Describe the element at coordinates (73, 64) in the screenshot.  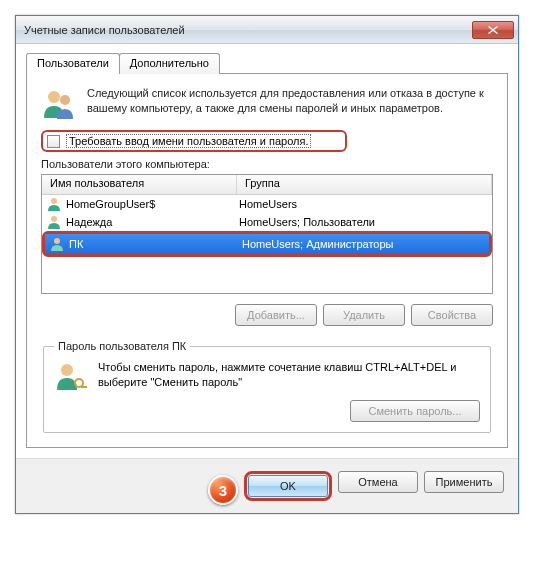
I see `tab-users: Пользователи` at that location.